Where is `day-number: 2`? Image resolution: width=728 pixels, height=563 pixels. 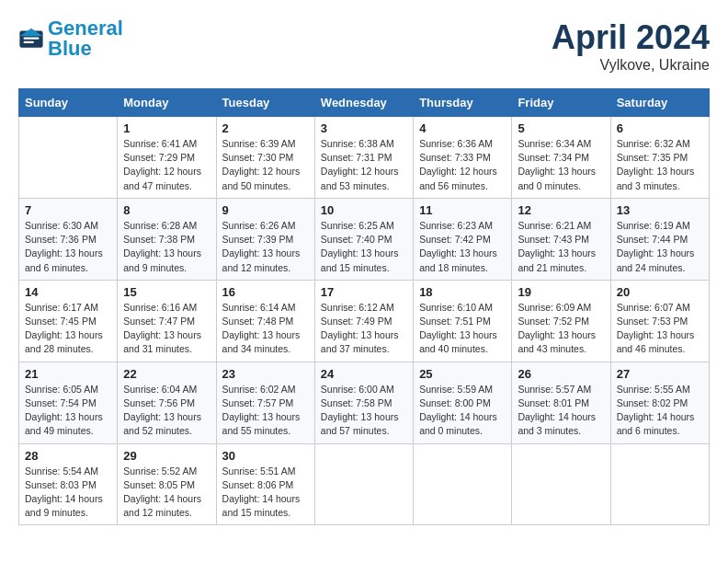 day-number: 2 is located at coordinates (266, 129).